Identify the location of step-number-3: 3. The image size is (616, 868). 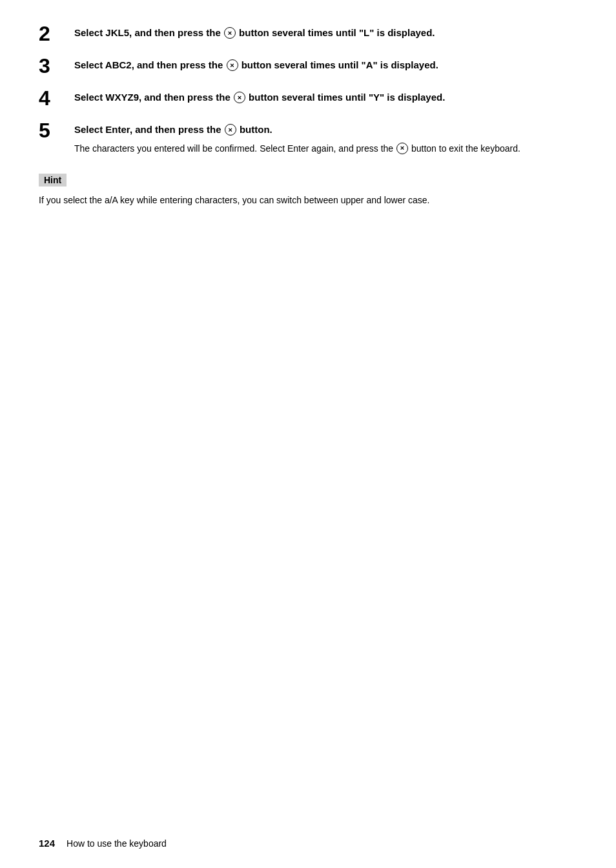
(57, 66).